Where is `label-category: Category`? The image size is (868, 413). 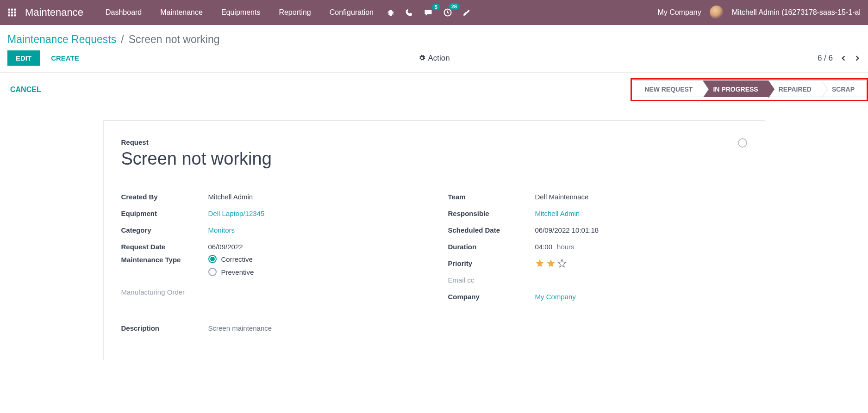 label-category: Category is located at coordinates (165, 230).